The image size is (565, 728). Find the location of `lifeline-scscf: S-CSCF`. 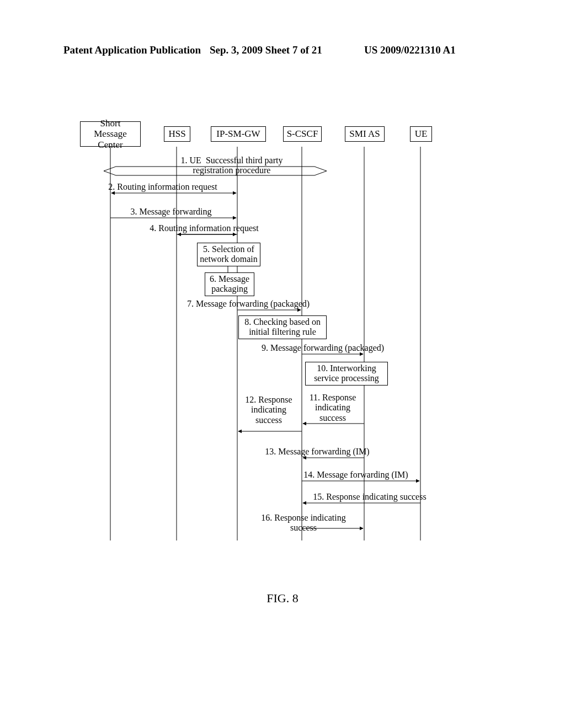

lifeline-scscf: S-CSCF is located at coordinates (302, 134).